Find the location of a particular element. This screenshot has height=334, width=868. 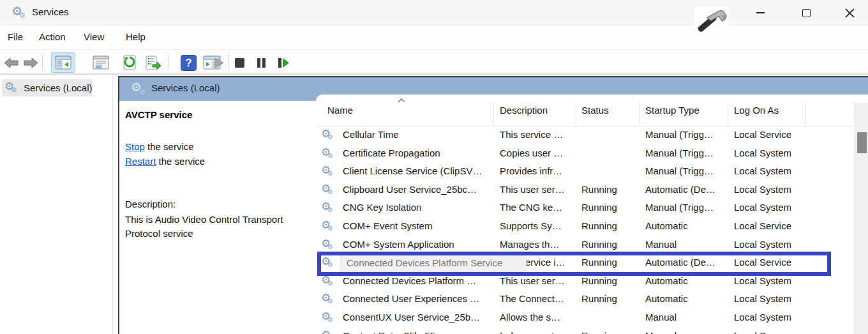

table-row: ⚙⚙ConsentUX User Service_25b…Allows the … is located at coordinates (585, 319).